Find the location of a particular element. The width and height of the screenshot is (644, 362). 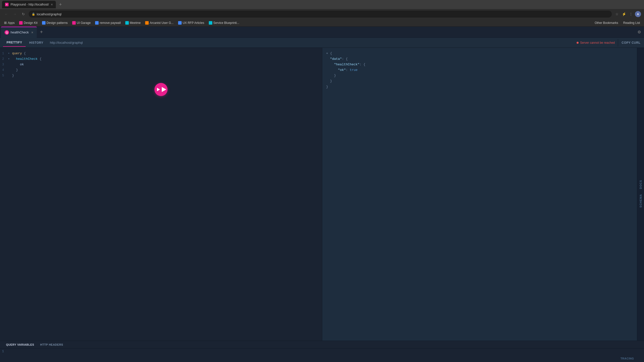

bookmark-icon-arcanist is located at coordinates (147, 23).